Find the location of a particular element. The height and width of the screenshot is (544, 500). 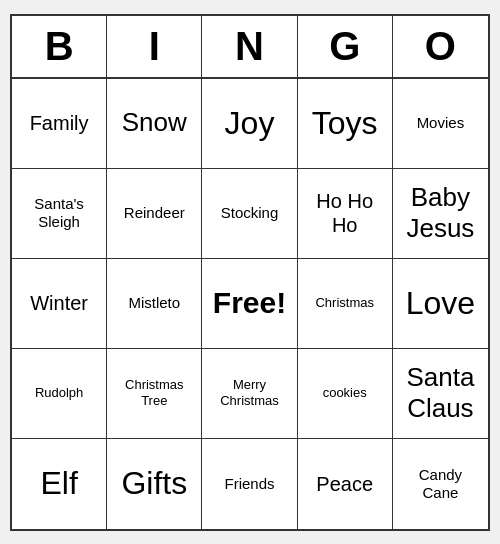

bingo-cell-14: Love is located at coordinates (440, 304).